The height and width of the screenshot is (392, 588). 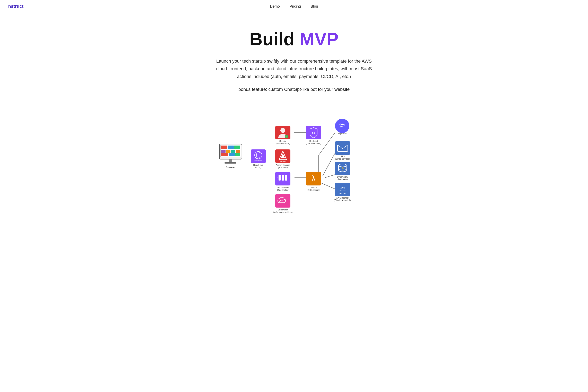 What do you see at coordinates (313, 179) in the screenshot?
I see `lambda-node: λ` at bounding box center [313, 179].